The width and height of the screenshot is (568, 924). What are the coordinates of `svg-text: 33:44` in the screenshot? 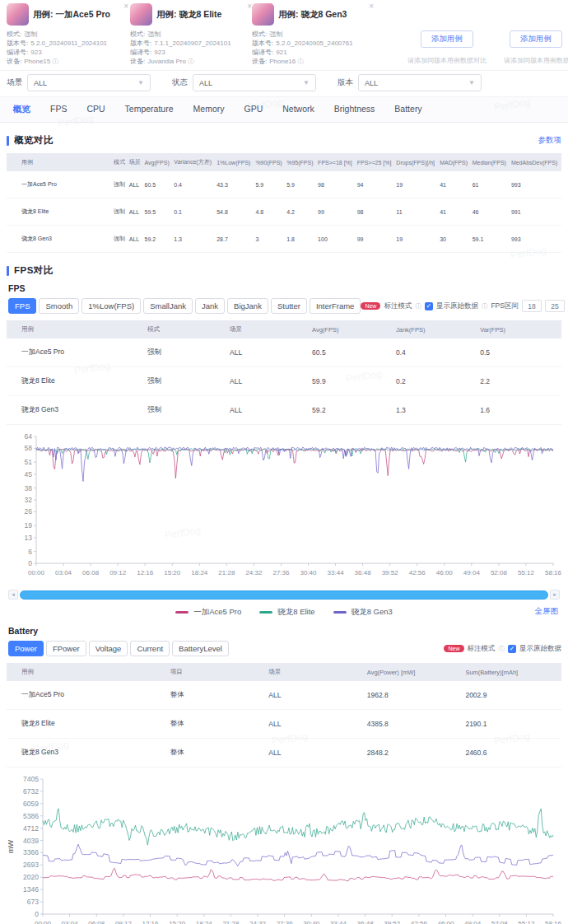 It's located at (339, 922).